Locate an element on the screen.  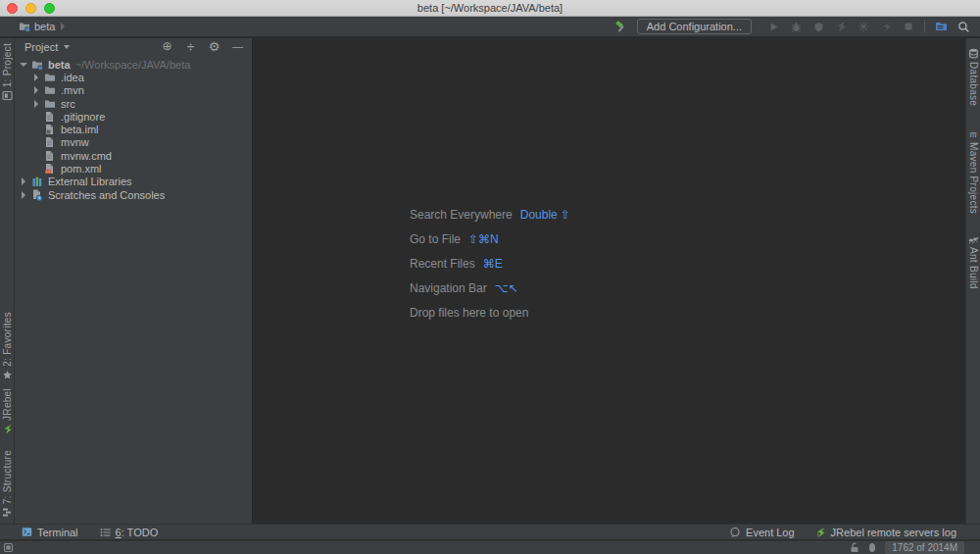
empty-editor-shortcuts: Search Everywhere Double ⇧ Go to File ⇧⌘… is located at coordinates (490, 263).